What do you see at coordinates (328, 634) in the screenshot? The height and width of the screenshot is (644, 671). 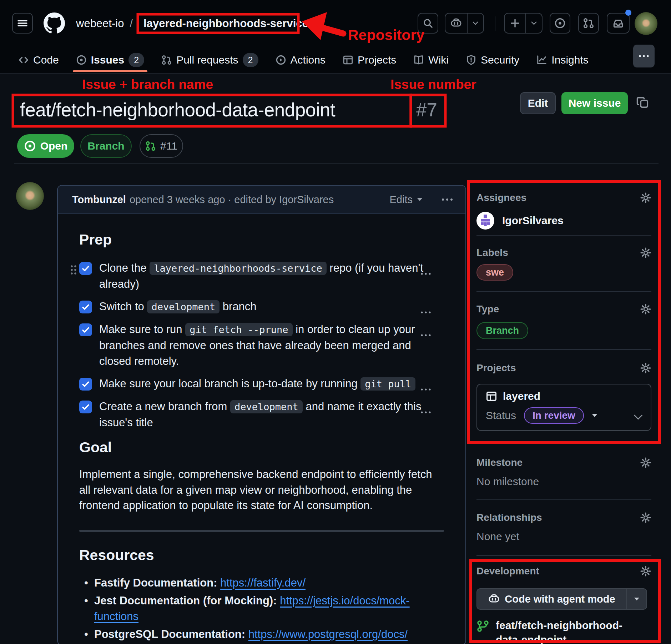 I see `resource-link: https://www.postgresql.org/docs/` at bounding box center [328, 634].